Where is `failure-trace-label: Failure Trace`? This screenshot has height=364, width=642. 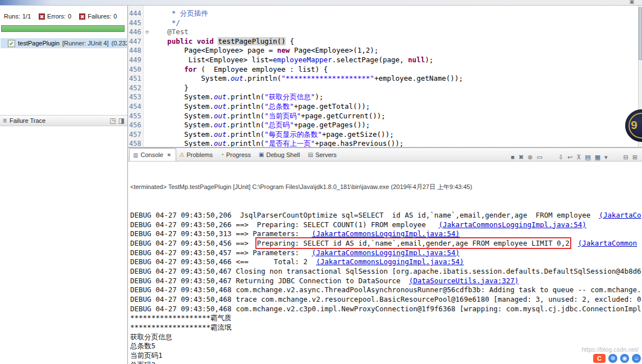 failure-trace-label: Failure Trace is located at coordinates (27, 121).